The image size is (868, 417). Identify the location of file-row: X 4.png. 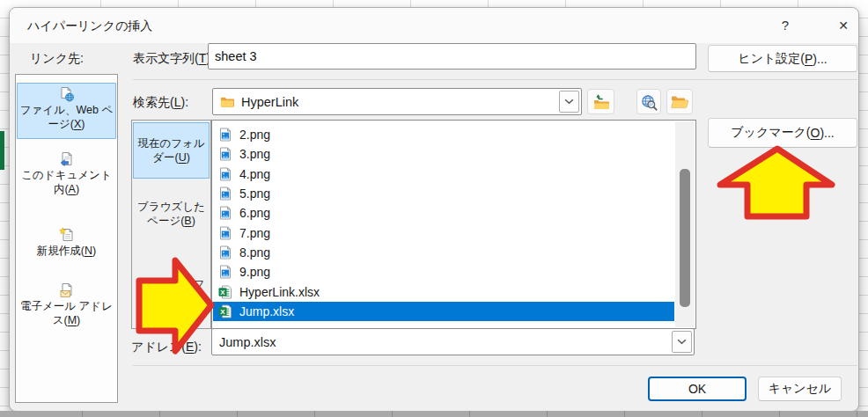
(444, 174).